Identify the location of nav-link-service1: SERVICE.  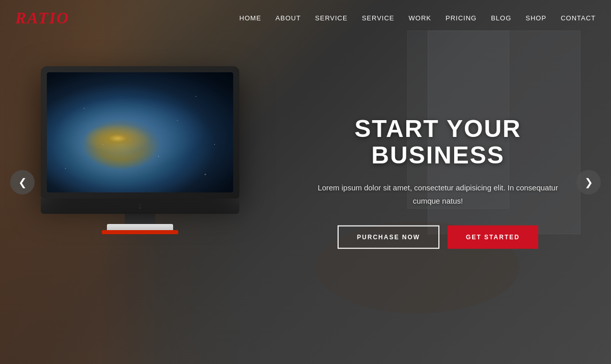
(331, 18).